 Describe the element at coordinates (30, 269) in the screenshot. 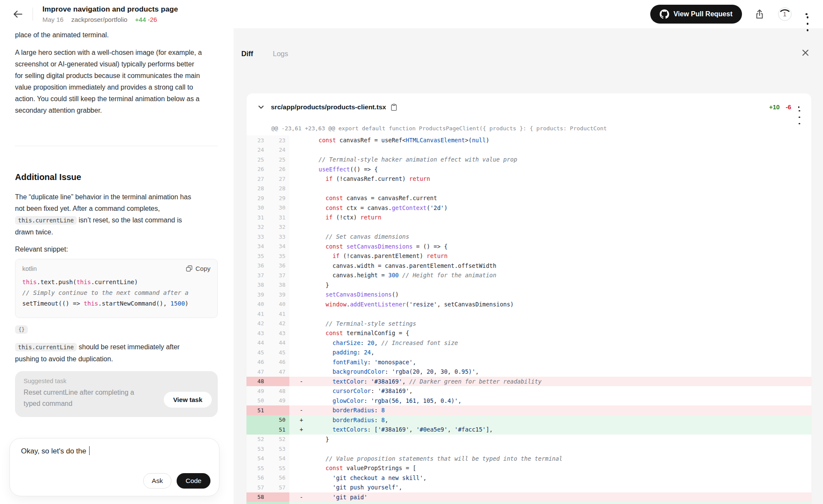

I see `snippet-language: kotlin` at that location.